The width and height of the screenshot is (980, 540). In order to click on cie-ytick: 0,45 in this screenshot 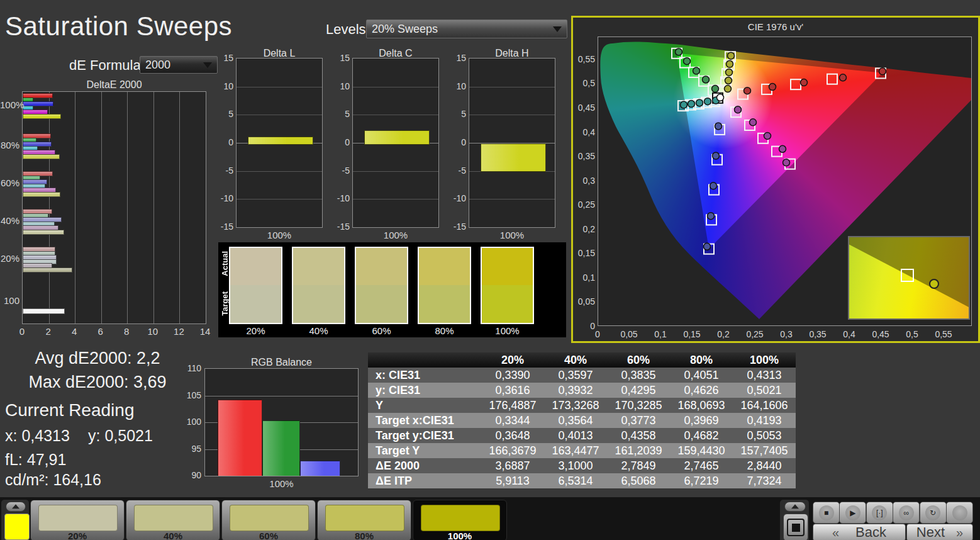, I will do `click(585, 108)`.